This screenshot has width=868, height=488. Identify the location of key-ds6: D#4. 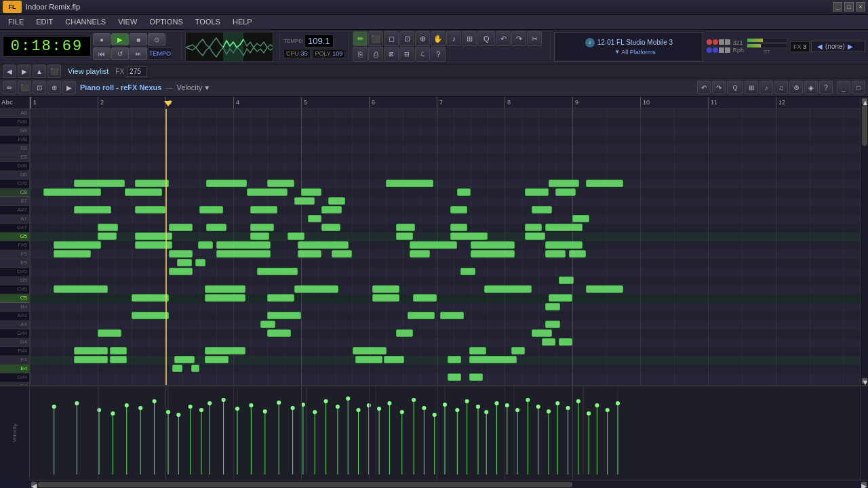
(15, 378).